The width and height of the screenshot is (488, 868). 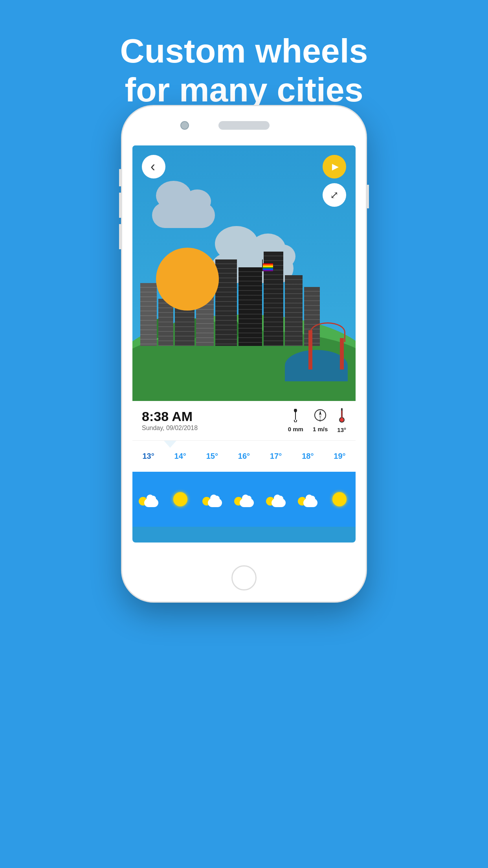 What do you see at coordinates (328, 332) in the screenshot?
I see `bridge-cable` at bounding box center [328, 332].